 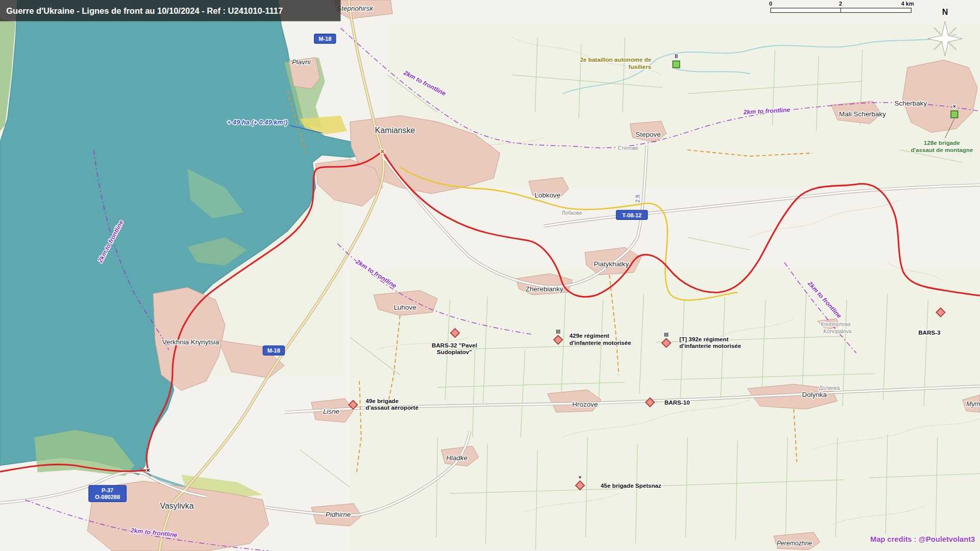 I want to click on title-bar: Guerre d'Ukraine - Lignes de front au 10…, so click(x=170, y=11).